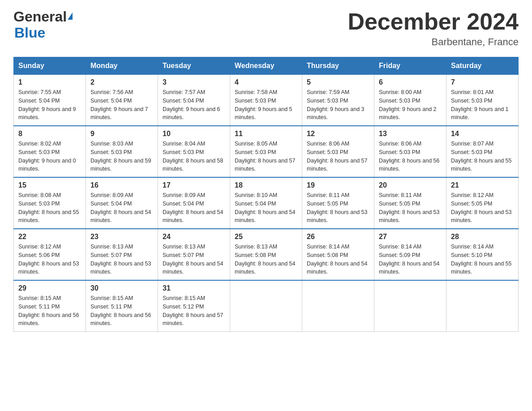 The height and width of the screenshot is (411, 532). Describe the element at coordinates (184, 144) in the screenshot. I see `sunrise-label: Sunrise: 8:04 AM` at that location.